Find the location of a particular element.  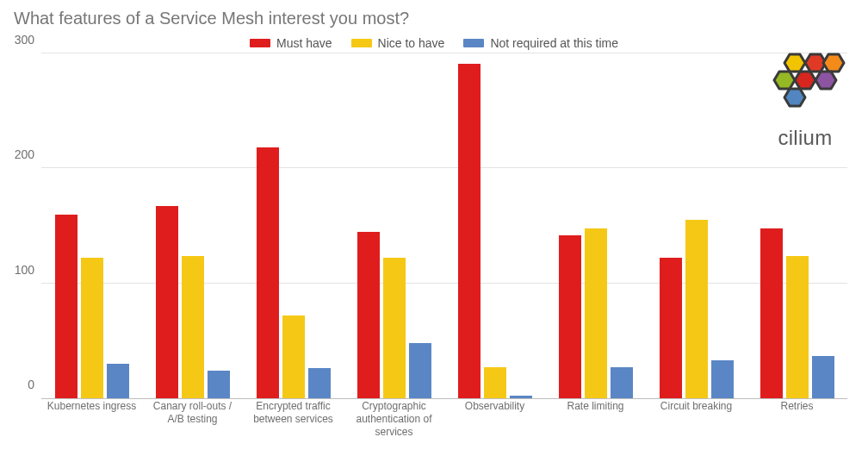

y-tick-label: 0 is located at coordinates (31, 384).